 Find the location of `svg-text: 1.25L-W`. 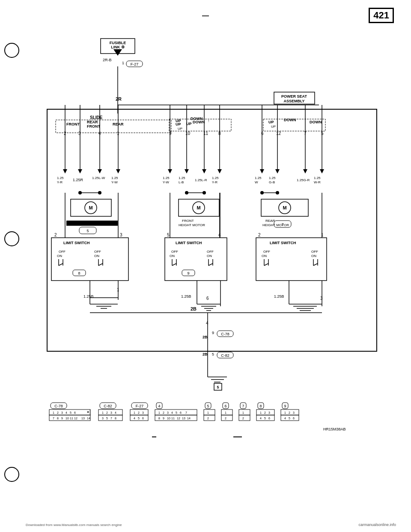

svg-text: 1.25L-W is located at coordinates (98, 178).